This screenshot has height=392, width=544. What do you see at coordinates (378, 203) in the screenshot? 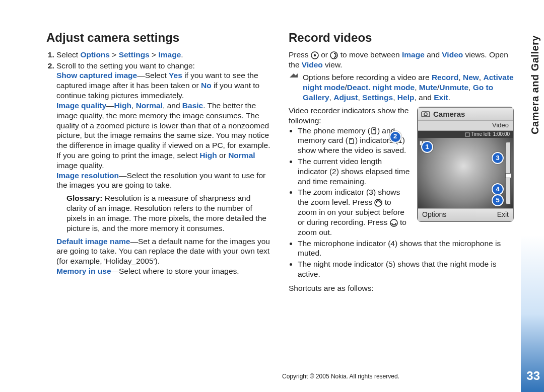
I see `up-arc-icon` at bounding box center [378, 203].